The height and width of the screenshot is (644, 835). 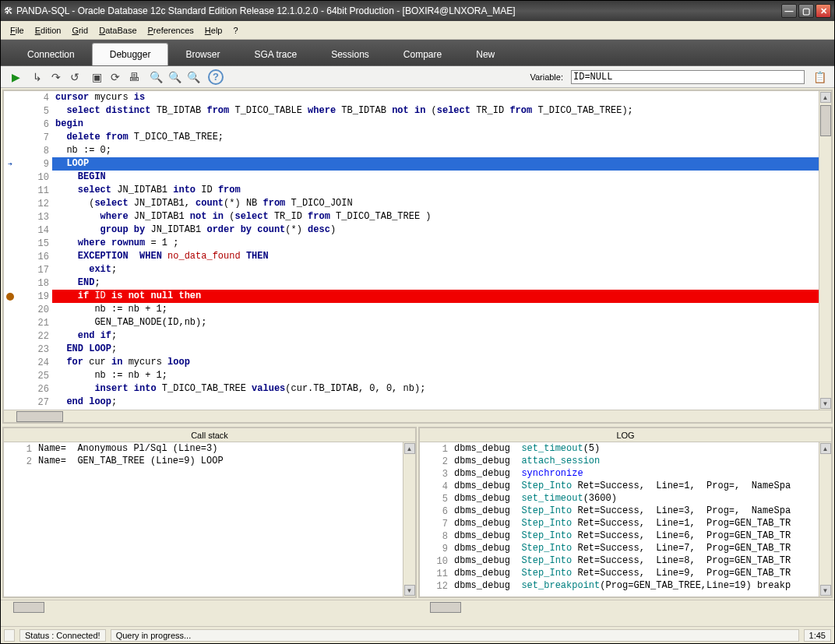 What do you see at coordinates (635, 573) in the screenshot?
I see `log-row: dbms_debug Step_Into Ret=Success, Line=9…` at bounding box center [635, 573].